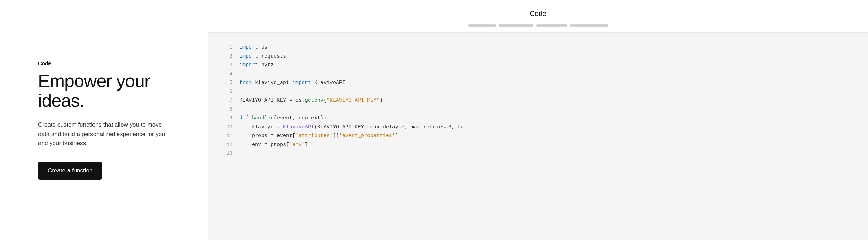  Describe the element at coordinates (227, 136) in the screenshot. I see `line-number: 11` at that location.